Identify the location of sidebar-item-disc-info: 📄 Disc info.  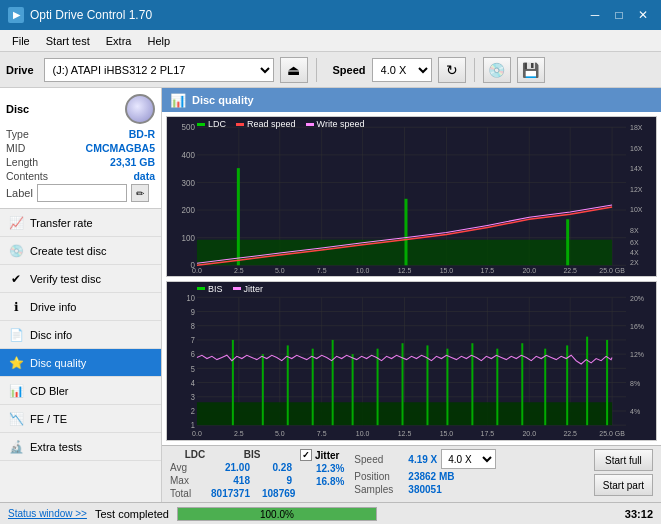
(80, 335).